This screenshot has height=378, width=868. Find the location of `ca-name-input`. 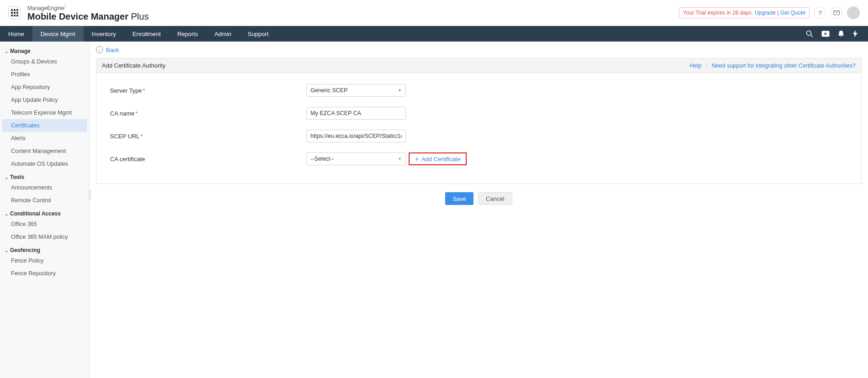

ca-name-input is located at coordinates (356, 113).